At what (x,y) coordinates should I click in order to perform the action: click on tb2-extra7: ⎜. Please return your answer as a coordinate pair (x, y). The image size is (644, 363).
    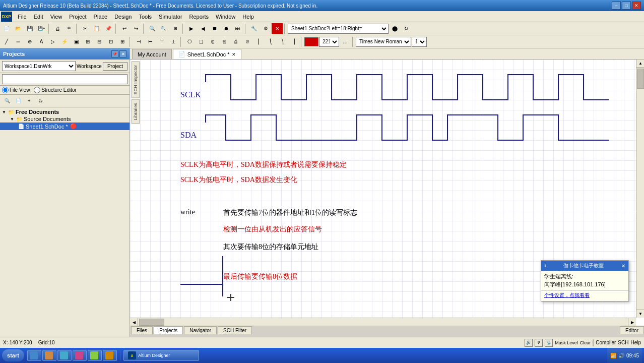
    Looking at the image, I should click on (259, 42).